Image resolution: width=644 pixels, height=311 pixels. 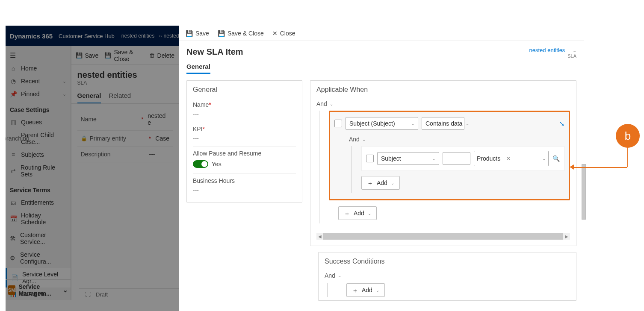 What do you see at coordinates (245, 190) in the screenshot?
I see `business-hours-field: ---` at bounding box center [245, 190].